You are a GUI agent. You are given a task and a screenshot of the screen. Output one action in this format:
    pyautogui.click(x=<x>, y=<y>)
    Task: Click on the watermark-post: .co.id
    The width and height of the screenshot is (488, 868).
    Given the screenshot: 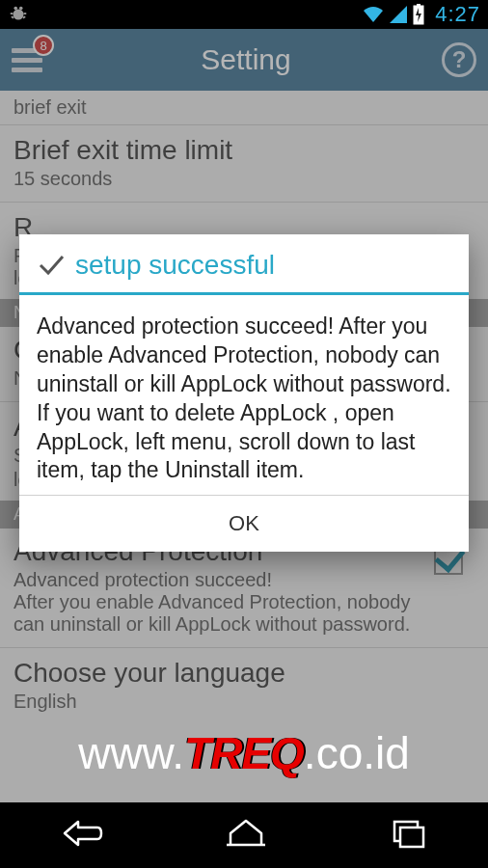 What is the action you would take?
    pyautogui.click(x=357, y=753)
    